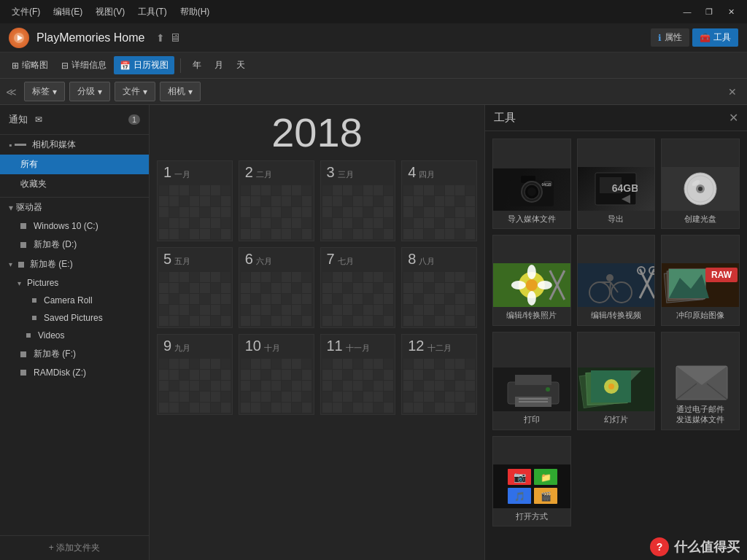 The height and width of the screenshot is (560, 747). I want to click on maximize-button: ❐, so click(709, 12).